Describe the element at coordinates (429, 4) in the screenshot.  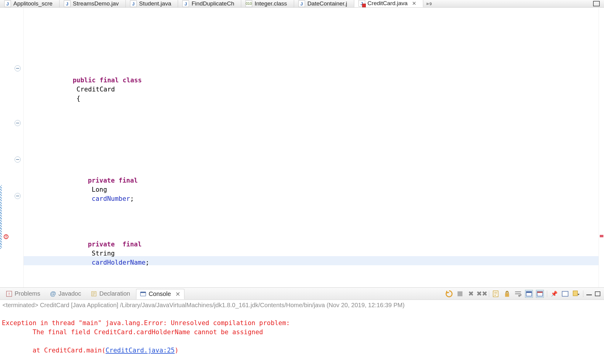
I see `tab-overflow-button: » 9` at that location.